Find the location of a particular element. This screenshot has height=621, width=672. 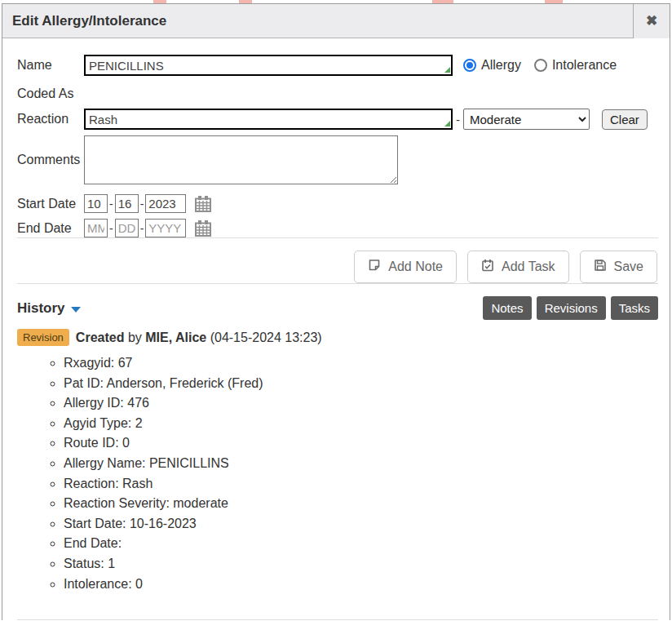

note-icon is located at coordinates (374, 267).